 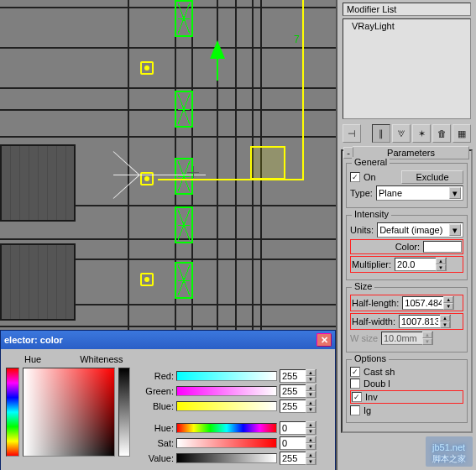 I want to click on green-slider, so click(x=227, y=391).